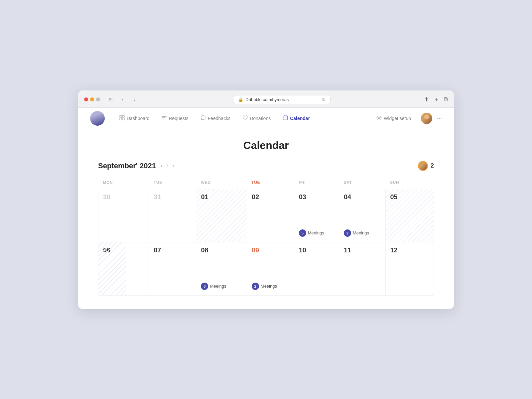  I want to click on widget-setup-label: Widget setup, so click(397, 118).